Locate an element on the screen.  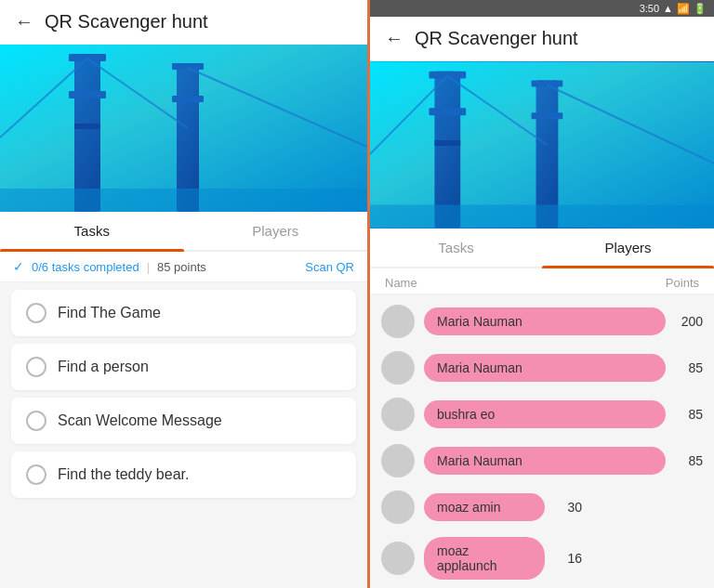
player-name-1: Maria Nauman is located at coordinates (545, 368).